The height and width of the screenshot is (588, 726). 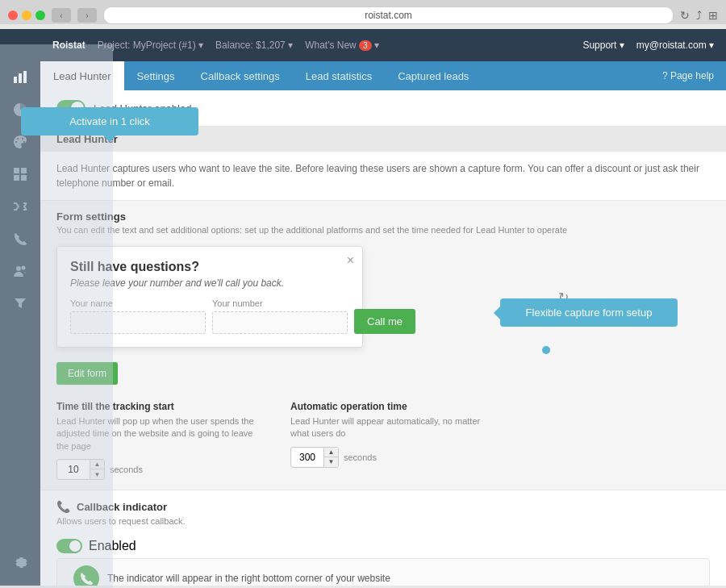 I want to click on form-settings-header: Form settings You can edit the text and …, so click(x=383, y=219).